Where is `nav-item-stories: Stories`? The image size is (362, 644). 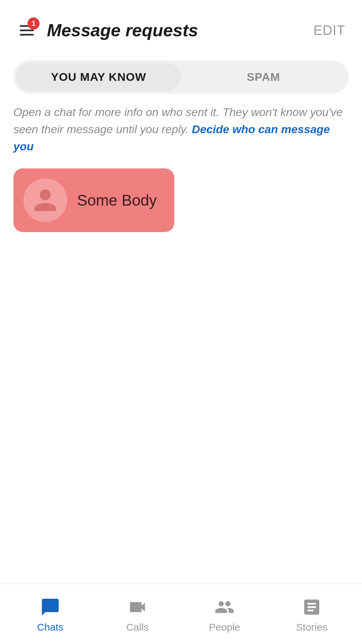 nav-item-stories: Stories is located at coordinates (312, 614).